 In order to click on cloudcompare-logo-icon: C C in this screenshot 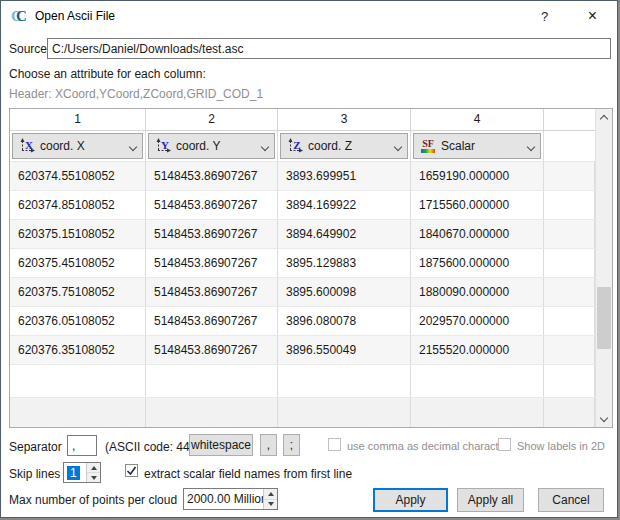, I will do `click(19, 16)`.